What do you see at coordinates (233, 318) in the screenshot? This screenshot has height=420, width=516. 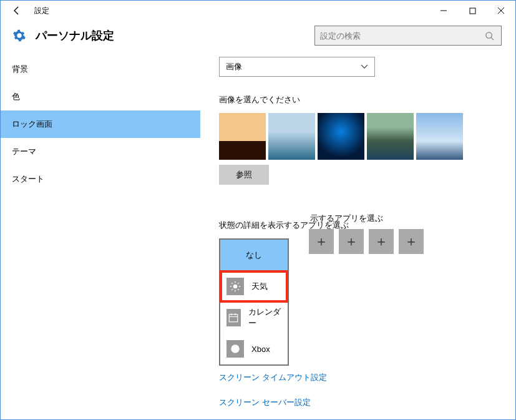 I see `calendar-icon` at bounding box center [233, 318].